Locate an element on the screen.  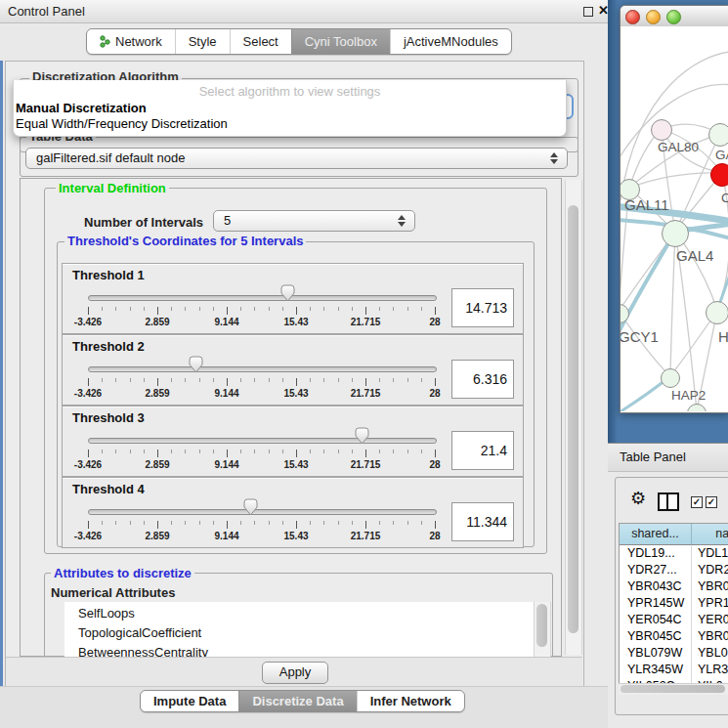
zoom-button is located at coordinates (674, 18).